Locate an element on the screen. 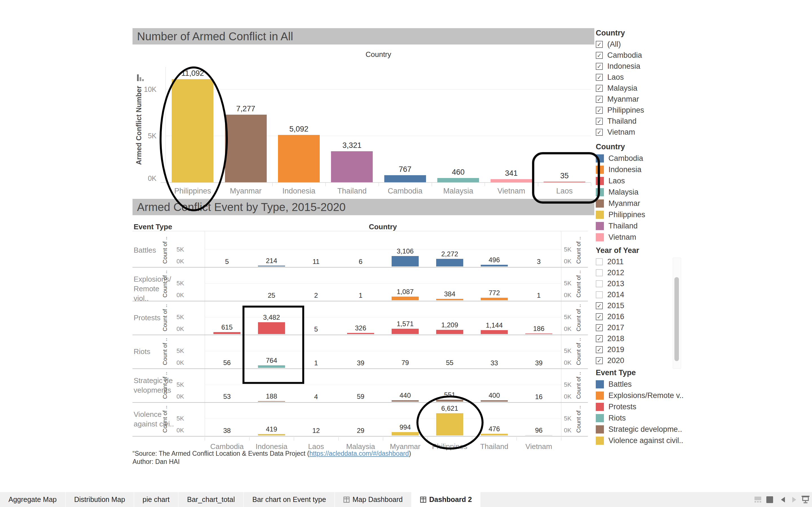 This screenshot has height=507, width=812. country-filter-item-indonesia: ✓Indonesia is located at coordinates (637, 66).